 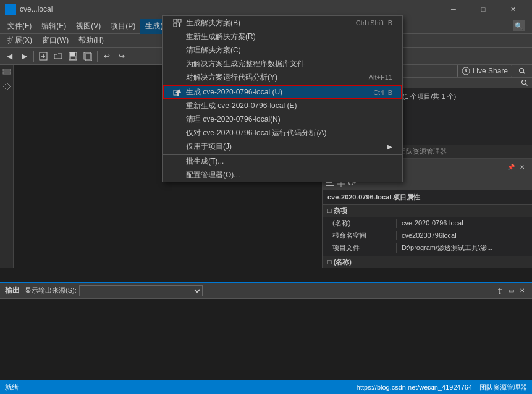 I want to click on dropdown-item-gen-pdb: 为解决方案生成完整程序数据库文件, so click(x=282, y=64).